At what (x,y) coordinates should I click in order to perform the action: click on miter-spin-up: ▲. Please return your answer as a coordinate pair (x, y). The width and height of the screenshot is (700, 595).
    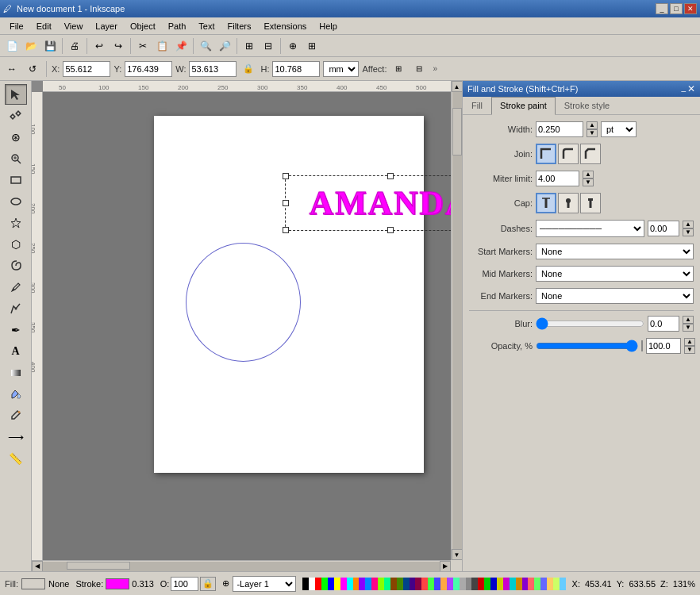
    Looking at the image, I should click on (588, 175).